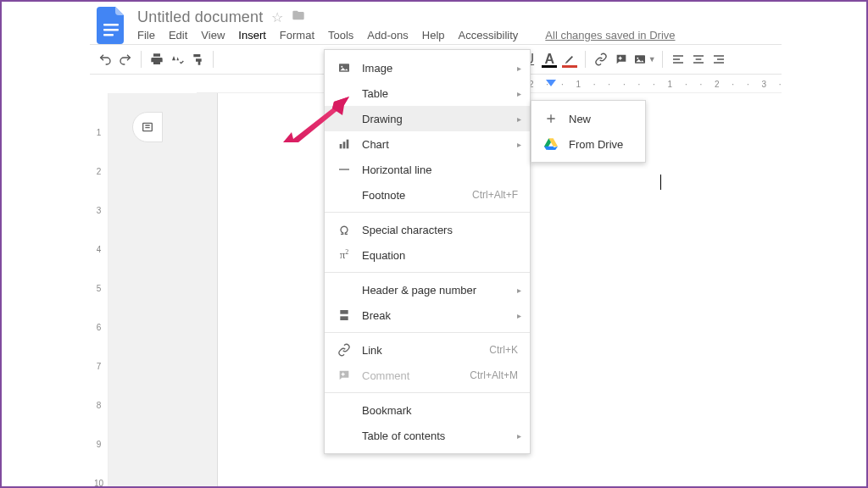 The height and width of the screenshot is (488, 868). I want to click on insert-menu-item-label: Link, so click(372, 351).